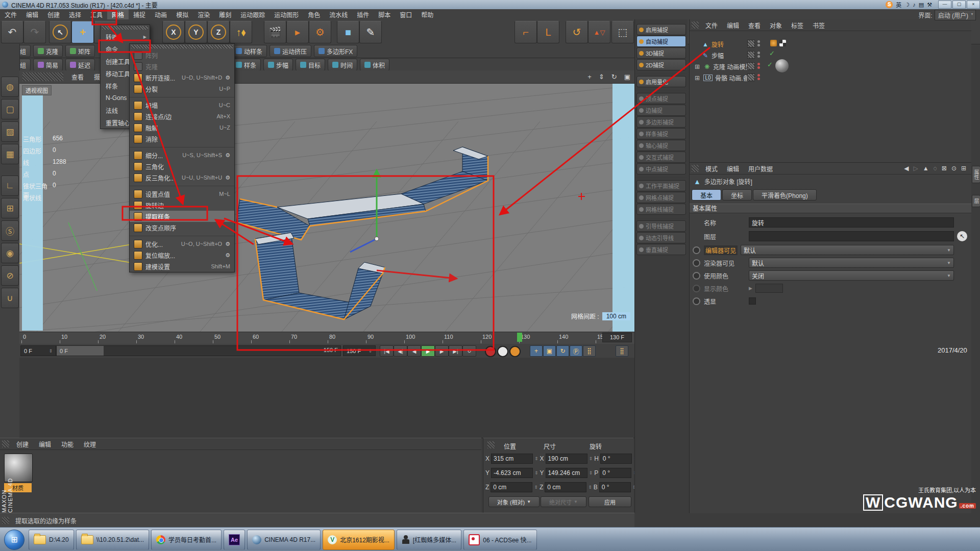  I want to click on toolbar-button: 延迟, so click(80, 65).